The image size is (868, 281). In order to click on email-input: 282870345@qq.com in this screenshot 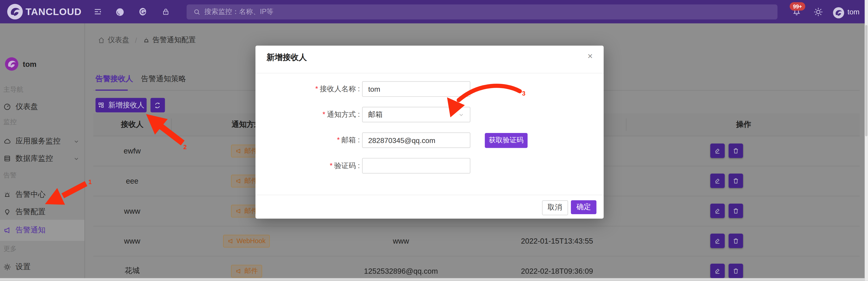, I will do `click(416, 140)`.